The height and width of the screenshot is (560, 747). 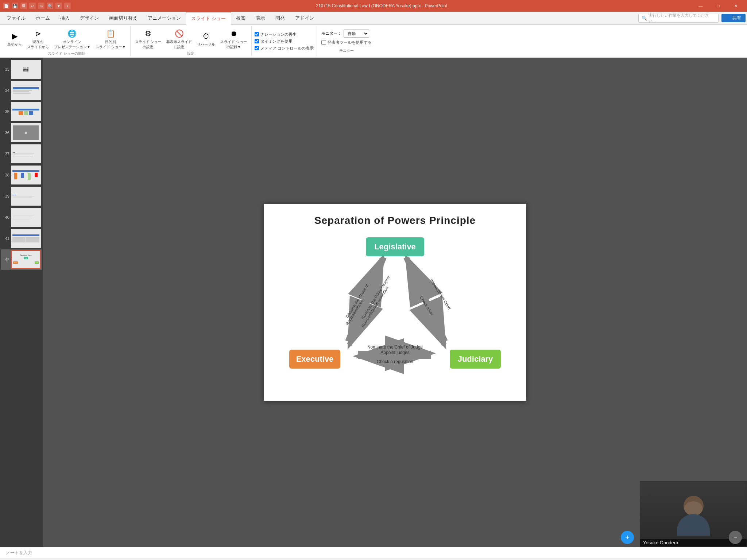 I want to click on ribbon-search: 🔍 実行したい作業を入力してください..., so click(x=678, y=18).